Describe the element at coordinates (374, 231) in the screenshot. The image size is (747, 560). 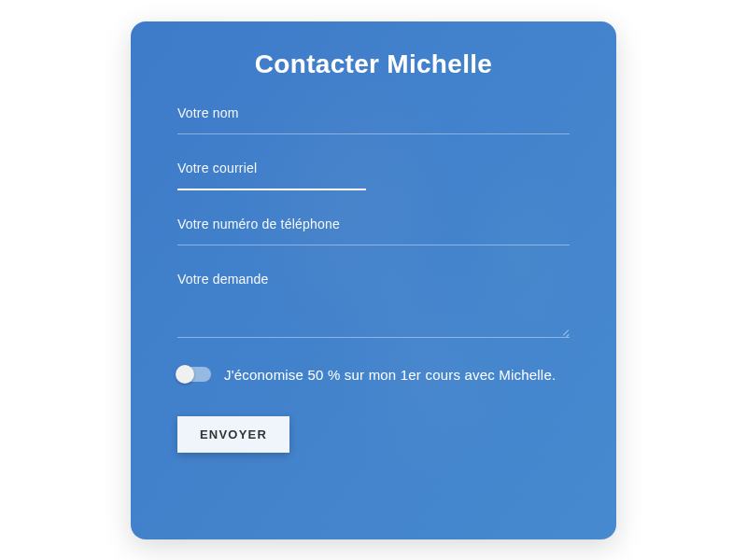
I see `phone-field-container: Votre numéro de téléphone` at that location.